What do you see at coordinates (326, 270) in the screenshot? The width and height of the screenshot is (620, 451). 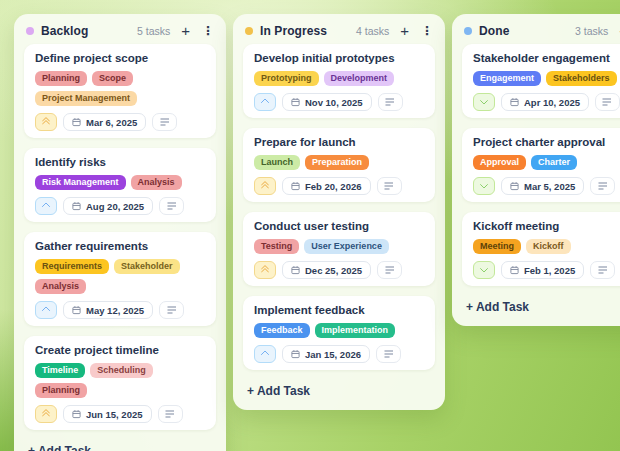 I see `due-date-chip: Dec 25, 2025` at bounding box center [326, 270].